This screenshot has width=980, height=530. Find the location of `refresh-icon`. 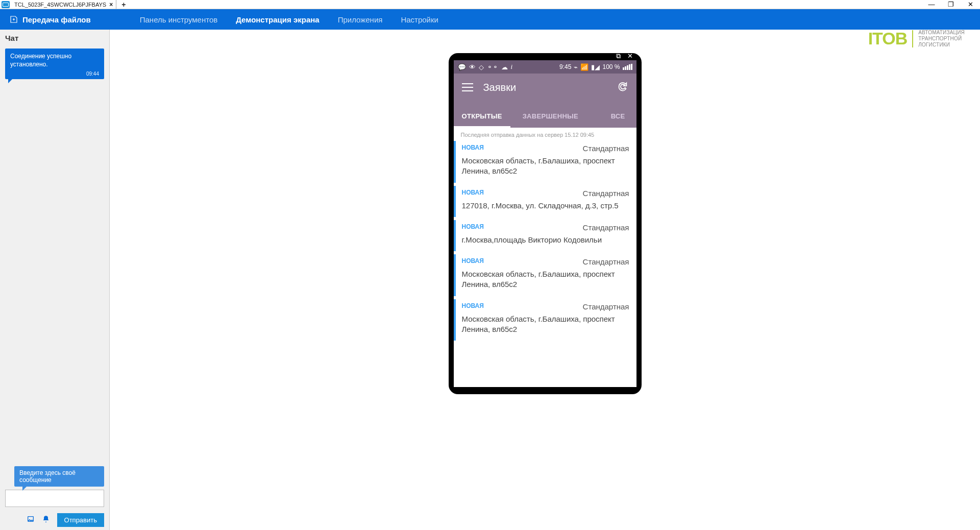

refresh-icon is located at coordinates (623, 87).